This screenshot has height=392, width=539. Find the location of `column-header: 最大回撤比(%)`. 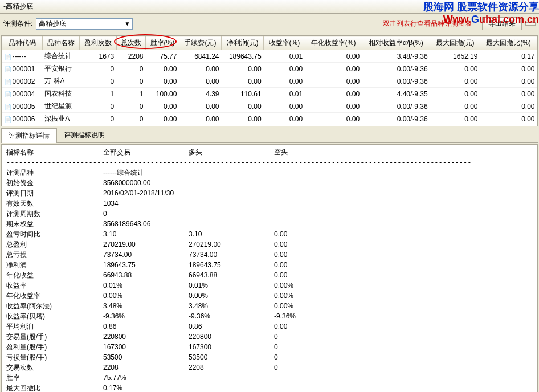

column-header: 最大回撤比(%) is located at coordinates (508, 43).